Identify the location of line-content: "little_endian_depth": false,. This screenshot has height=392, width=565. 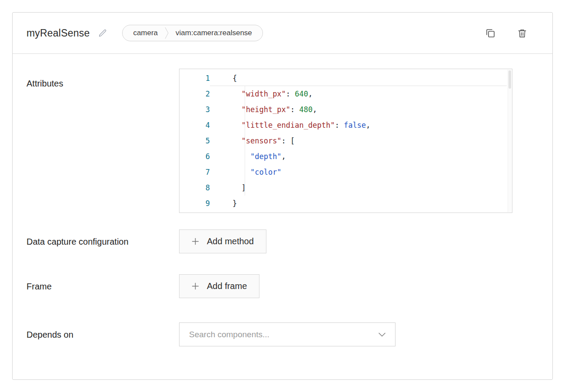
(358, 125).